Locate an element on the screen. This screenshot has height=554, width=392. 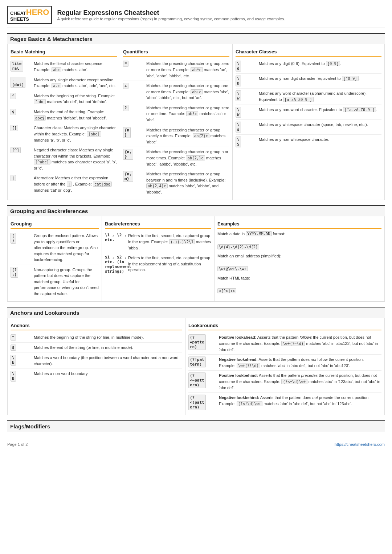
entry-space: \s Matches any whitespace character (spa… is located at coordinates (309, 127).